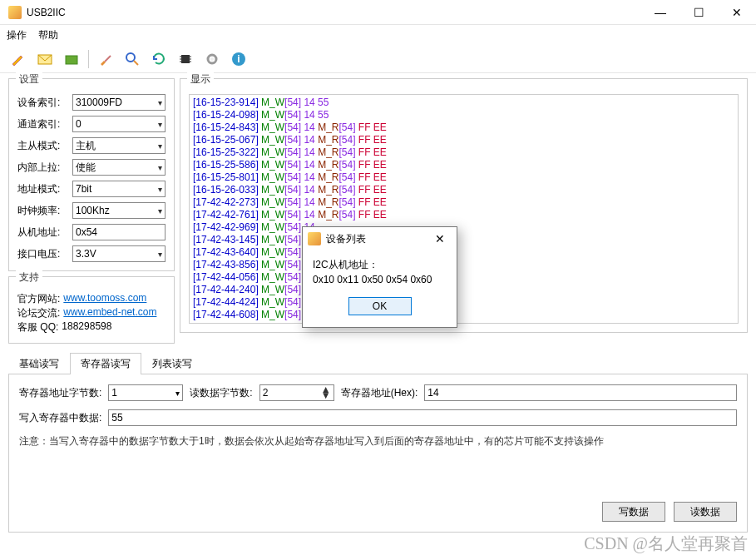 The height and width of the screenshot is (560, 756). Describe the element at coordinates (378, 240) in the screenshot. I see `dialog-title: 设备列表` at that location.